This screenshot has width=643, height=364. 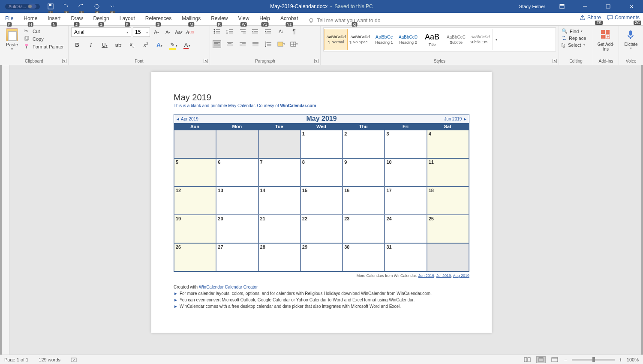 I want to click on styles-more-button: ▾, so click(x=496, y=39).